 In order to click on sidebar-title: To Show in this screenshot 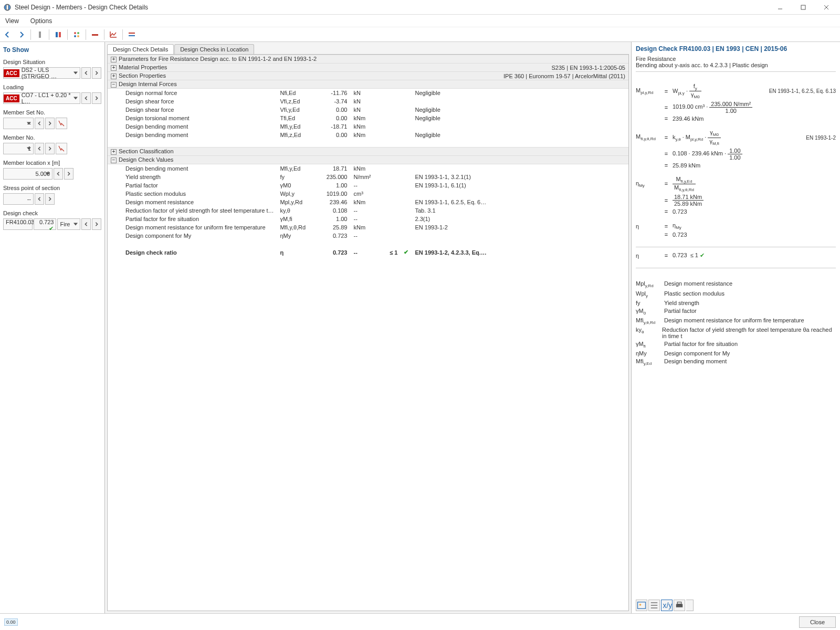, I will do `click(52, 50)`.